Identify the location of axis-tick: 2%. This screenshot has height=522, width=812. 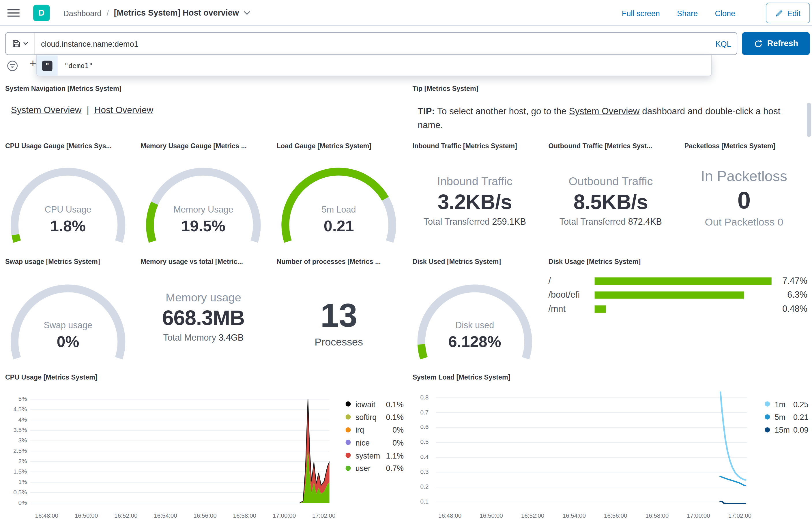
(23, 461).